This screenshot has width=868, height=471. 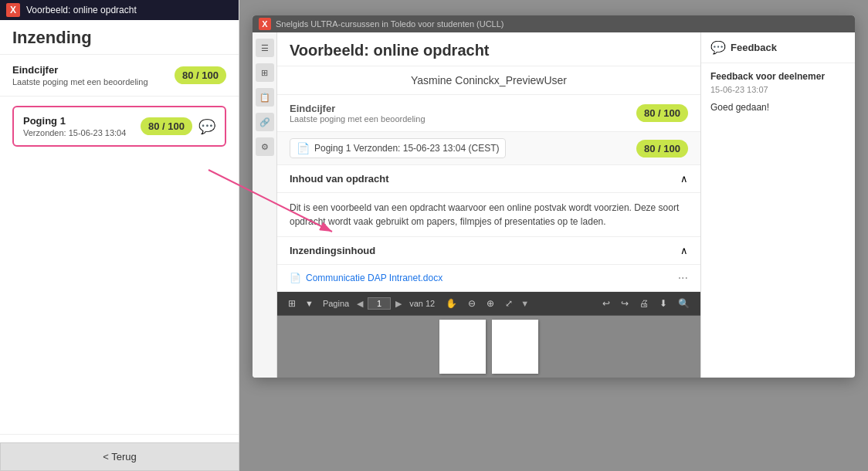 What do you see at coordinates (265, 205) in the screenshot?
I see `modal-sidebar: ☰ ⊞ 📋 🔗 ⚙` at bounding box center [265, 205].